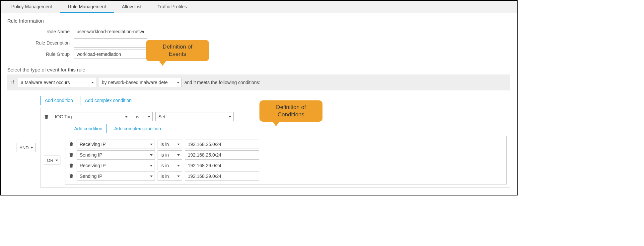 The image size is (644, 246). What do you see at coordinates (110, 43) in the screenshot?
I see `input-rule-desc` at bounding box center [110, 43].